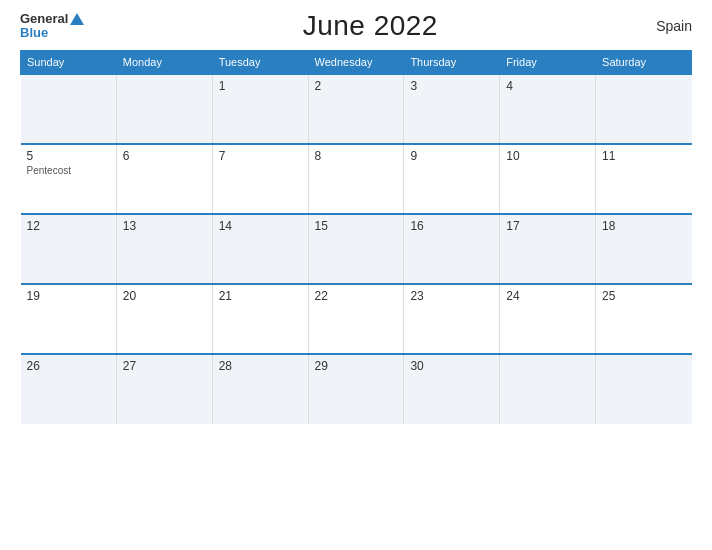 The image size is (712, 550). I want to click on calendar-cell: 13, so click(164, 249).